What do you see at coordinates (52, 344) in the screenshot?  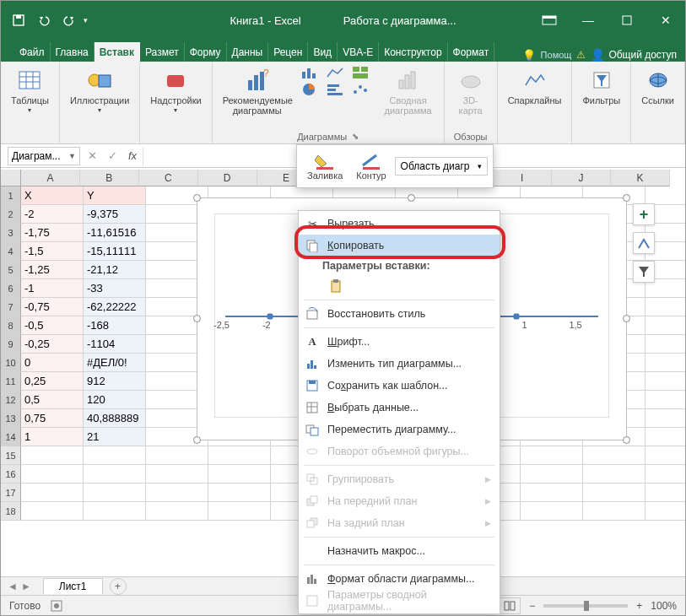 I see `cell: -0,25` at bounding box center [52, 344].